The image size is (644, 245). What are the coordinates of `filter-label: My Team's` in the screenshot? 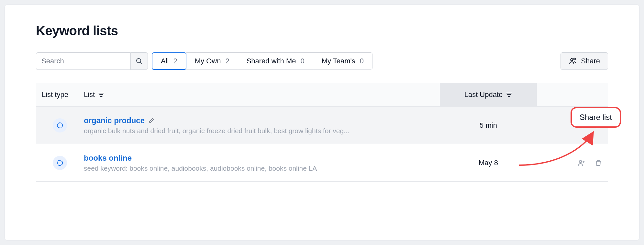 It's located at (339, 61).